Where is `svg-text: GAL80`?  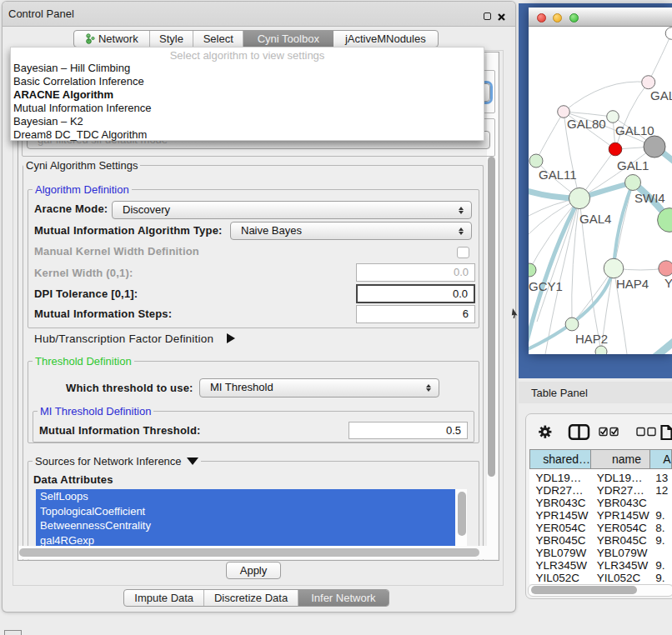
svg-text: GAL80 is located at coordinates (587, 123).